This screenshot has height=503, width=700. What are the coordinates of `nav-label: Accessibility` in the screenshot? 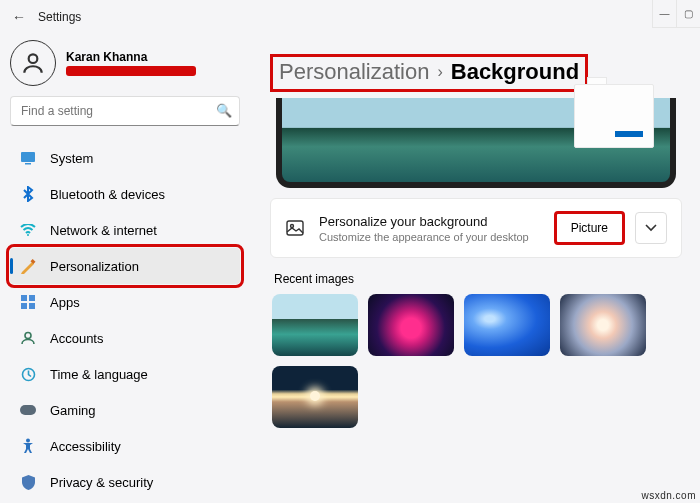 It's located at (86, 446).